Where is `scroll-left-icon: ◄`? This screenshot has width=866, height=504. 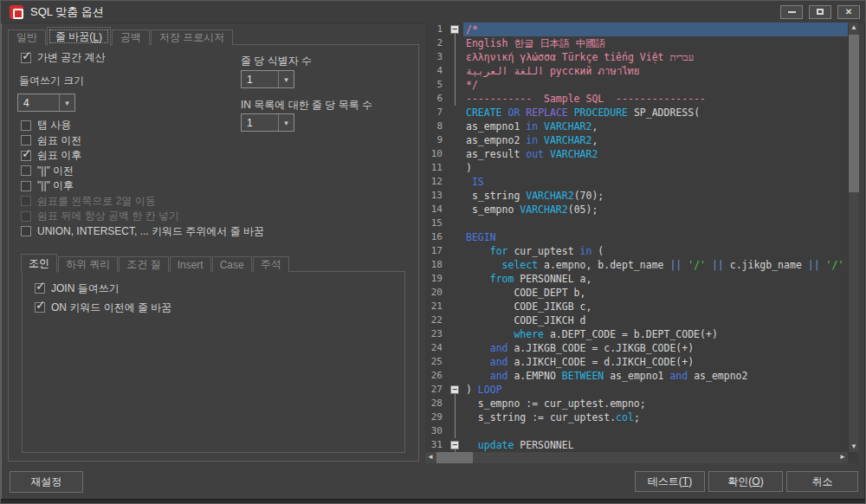
scroll-left-icon: ◄ is located at coordinates (430, 457).